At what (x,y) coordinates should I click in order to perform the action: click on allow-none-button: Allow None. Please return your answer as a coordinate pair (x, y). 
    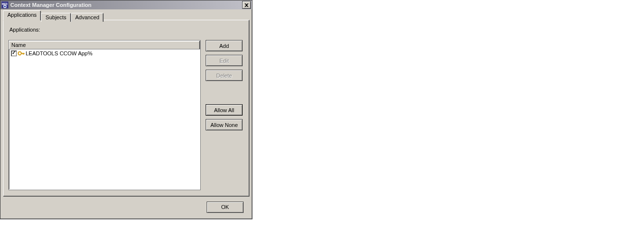
    Looking at the image, I should click on (224, 124).